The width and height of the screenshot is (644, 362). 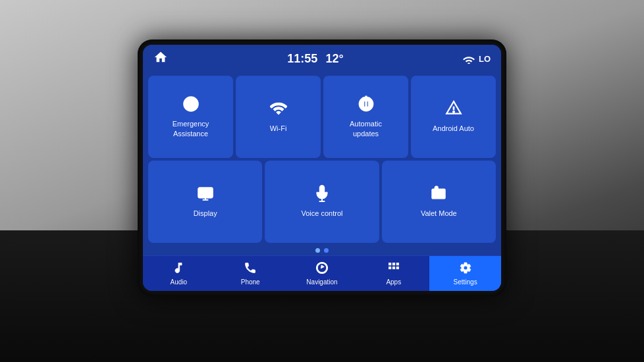 What do you see at coordinates (323, 213) in the screenshot?
I see `voice-control-label: Voice control` at bounding box center [323, 213].